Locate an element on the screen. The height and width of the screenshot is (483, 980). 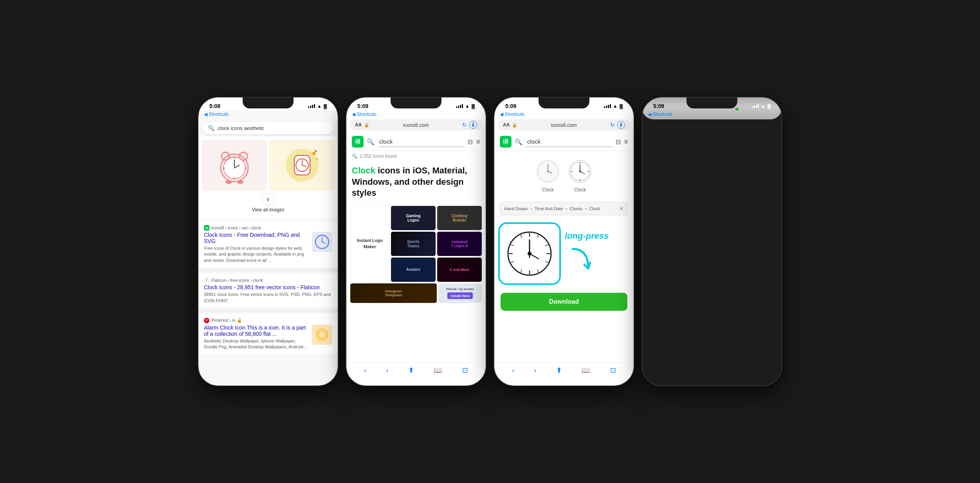
download-icon-2: ⬇ is located at coordinates (473, 125).